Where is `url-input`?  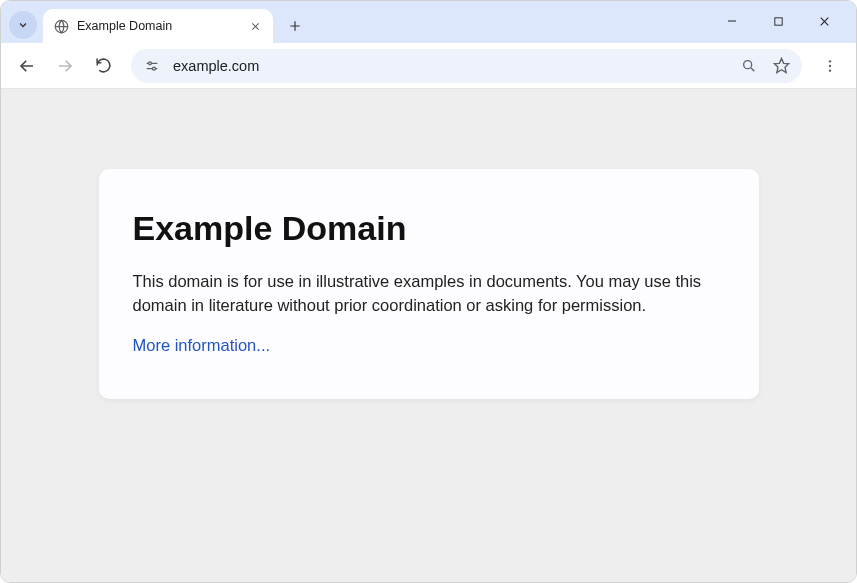 url-input is located at coordinates (450, 66).